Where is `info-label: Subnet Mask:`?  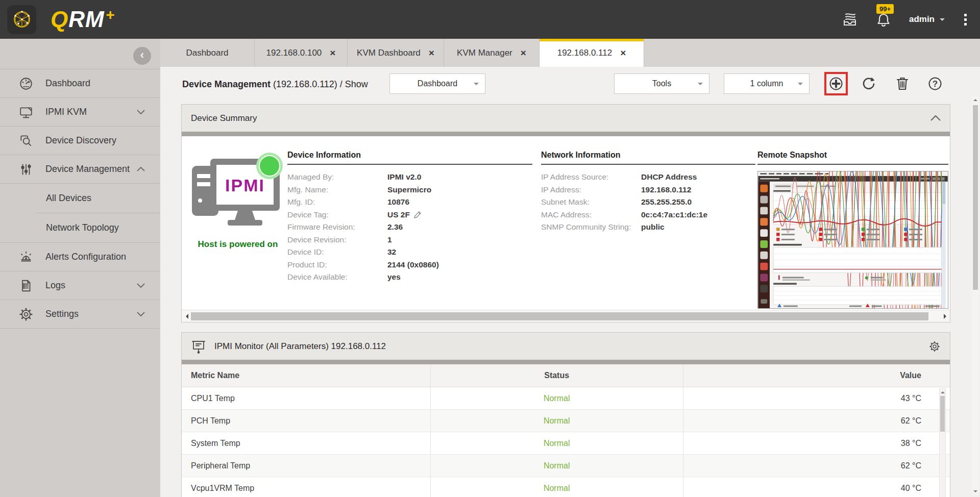 info-label: Subnet Mask: is located at coordinates (591, 202).